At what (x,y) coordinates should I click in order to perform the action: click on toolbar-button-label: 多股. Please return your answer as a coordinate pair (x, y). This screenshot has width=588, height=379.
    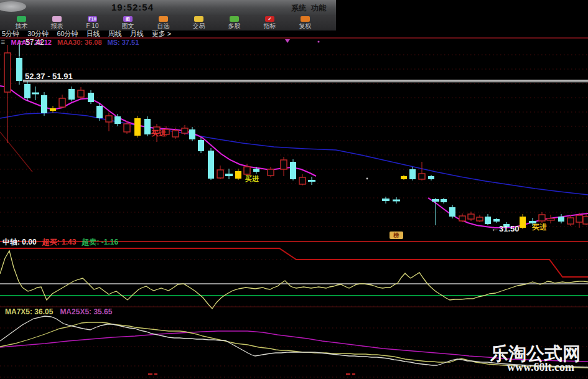
    Looking at the image, I should click on (235, 26).